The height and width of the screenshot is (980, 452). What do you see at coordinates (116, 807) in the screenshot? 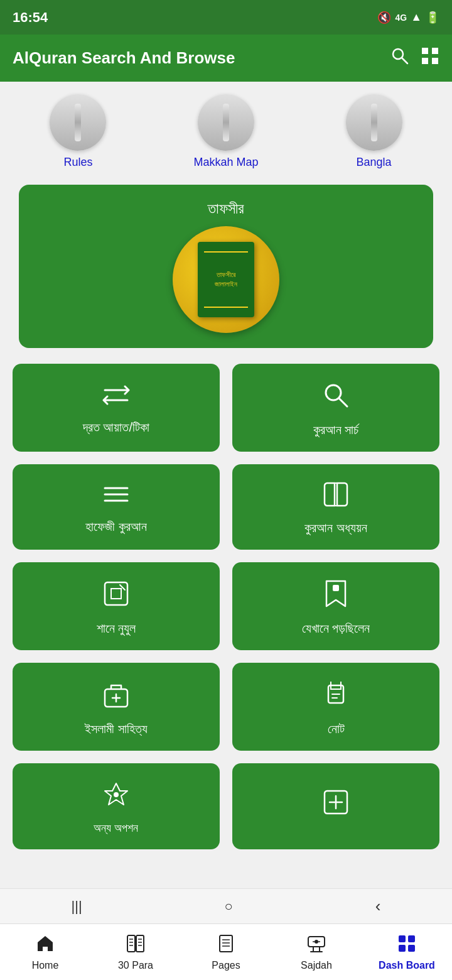
I see `more-options-button: অন্য অপশন` at bounding box center [116, 807].